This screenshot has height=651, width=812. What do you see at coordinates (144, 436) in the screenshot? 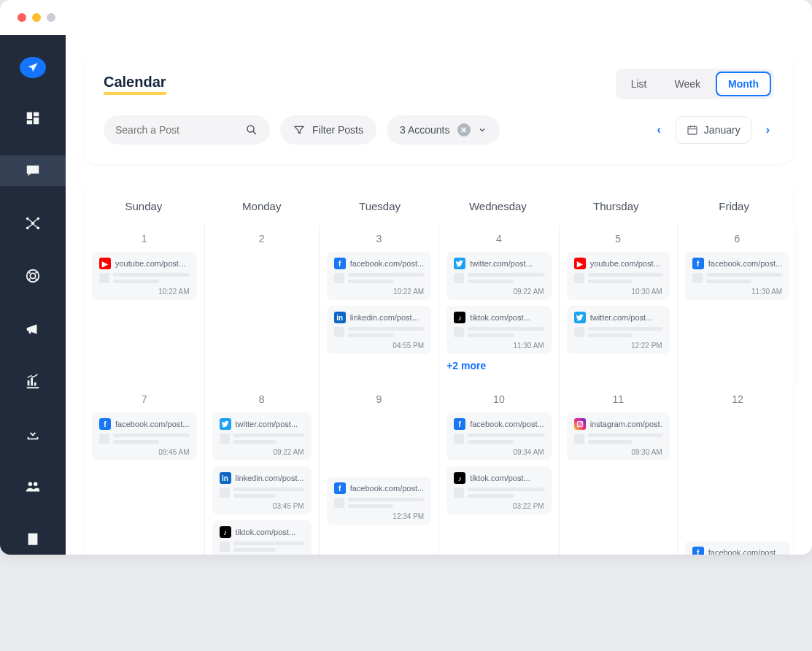
I see `post-card: f facebook.com/post... 09:45 AM` at bounding box center [144, 436].